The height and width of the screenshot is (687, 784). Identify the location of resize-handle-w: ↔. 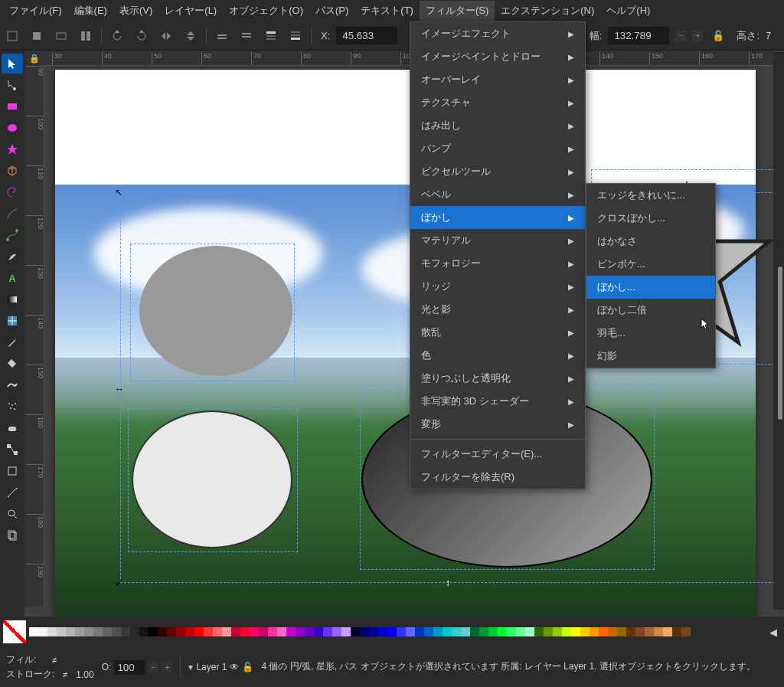
(119, 388).